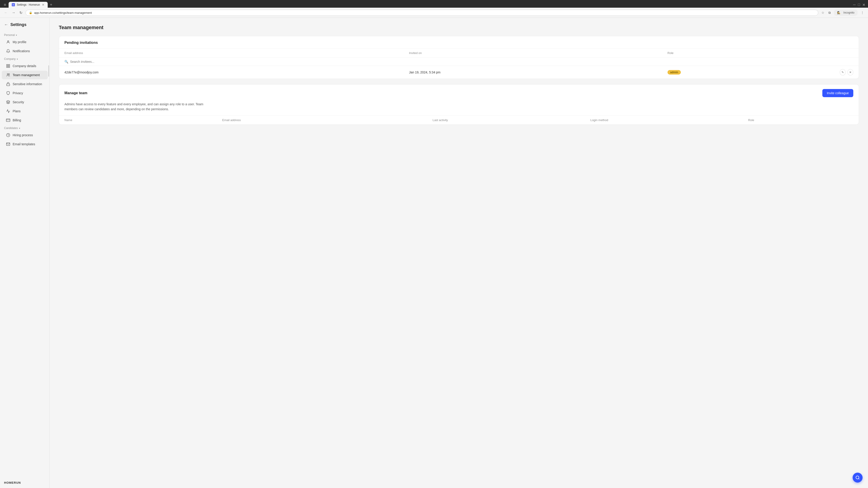 This screenshot has width=868, height=488. What do you see at coordinates (25, 111) in the screenshot?
I see `sidebar-item-plans: Plans` at bounding box center [25, 111].